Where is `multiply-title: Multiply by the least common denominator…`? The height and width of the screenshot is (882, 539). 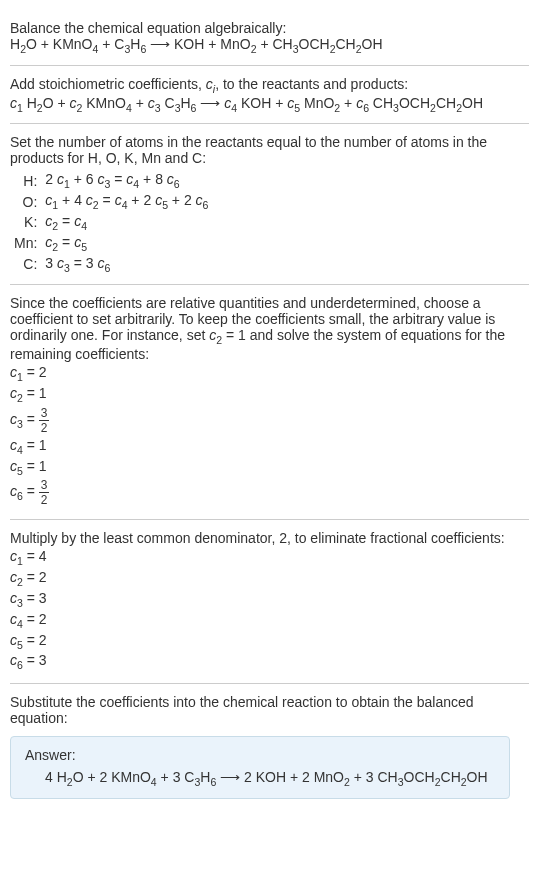 multiply-title: Multiply by the least common denominator… is located at coordinates (270, 538).